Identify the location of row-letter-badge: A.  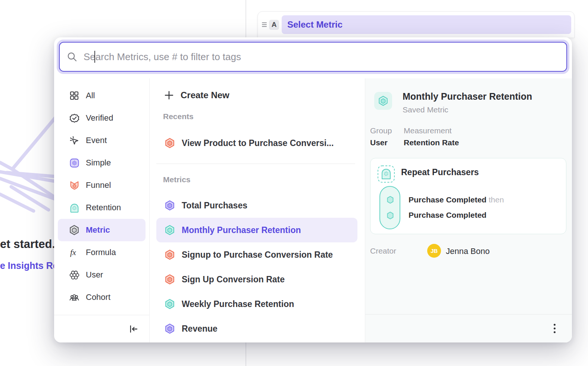
(274, 25).